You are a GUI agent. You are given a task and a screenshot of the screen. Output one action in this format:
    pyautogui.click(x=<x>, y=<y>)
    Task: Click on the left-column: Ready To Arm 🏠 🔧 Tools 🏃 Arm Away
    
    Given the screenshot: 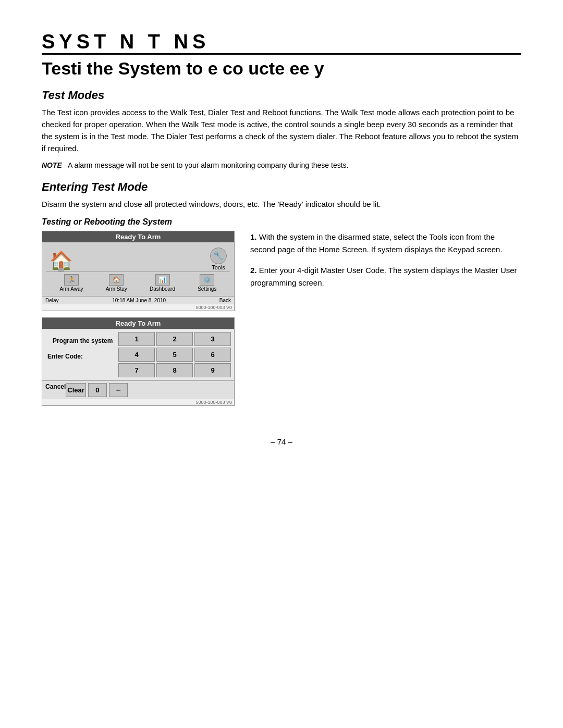 What is the action you would take?
    pyautogui.click(x=138, y=318)
    